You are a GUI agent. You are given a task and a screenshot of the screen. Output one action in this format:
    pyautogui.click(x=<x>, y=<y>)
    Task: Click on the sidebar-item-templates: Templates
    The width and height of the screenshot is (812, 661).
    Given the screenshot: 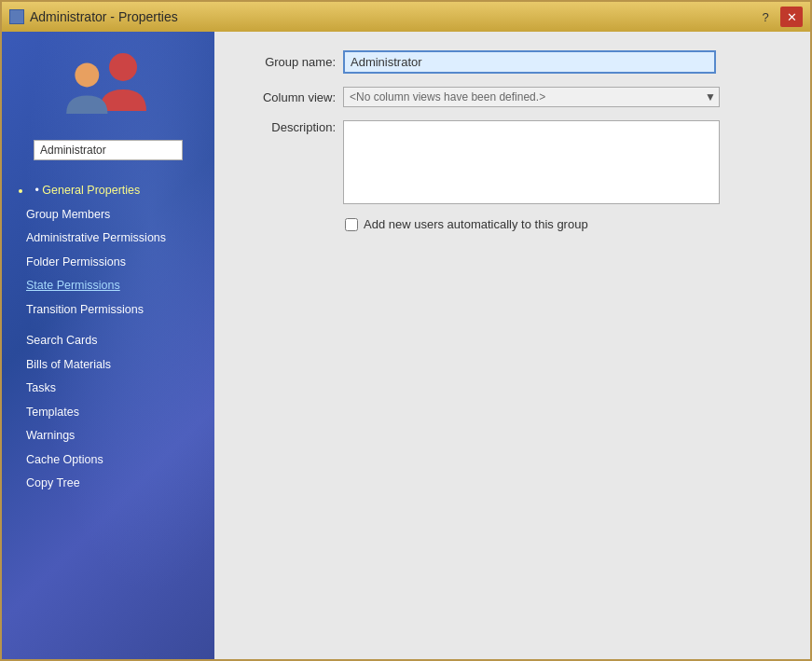 What is the action you would take?
    pyautogui.click(x=113, y=413)
    